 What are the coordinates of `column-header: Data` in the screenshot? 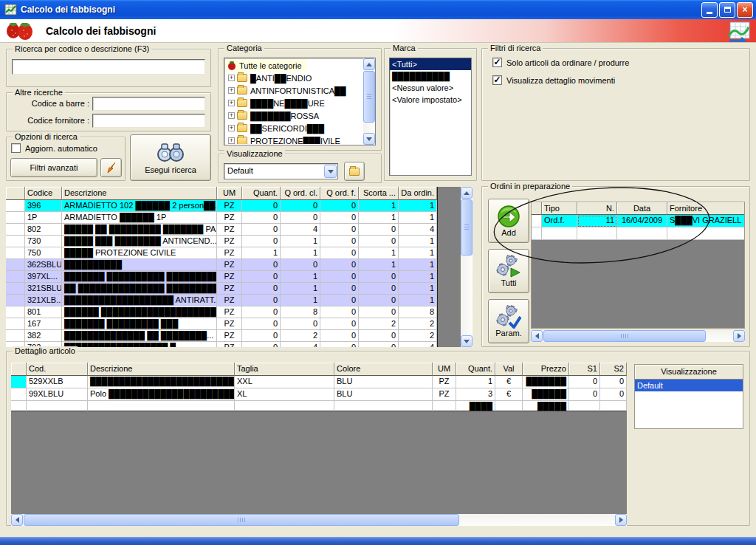 It's located at (642, 208).